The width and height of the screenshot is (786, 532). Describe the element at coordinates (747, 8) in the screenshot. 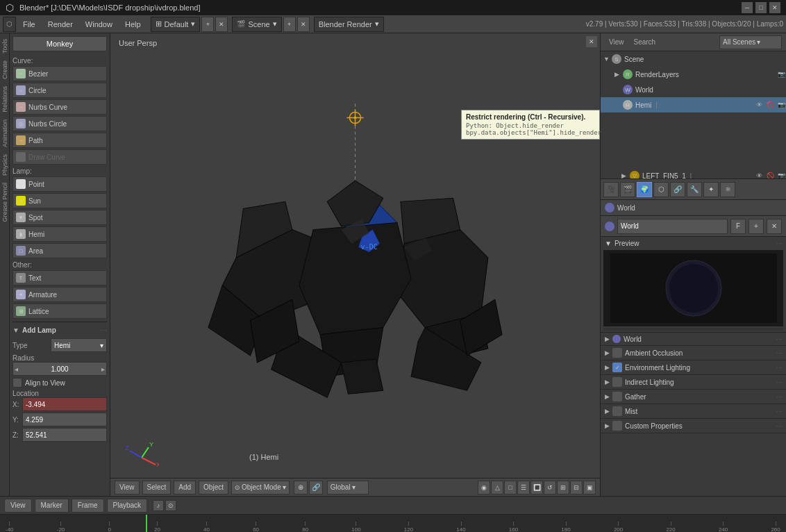

I see `minimize-button: ─` at that location.